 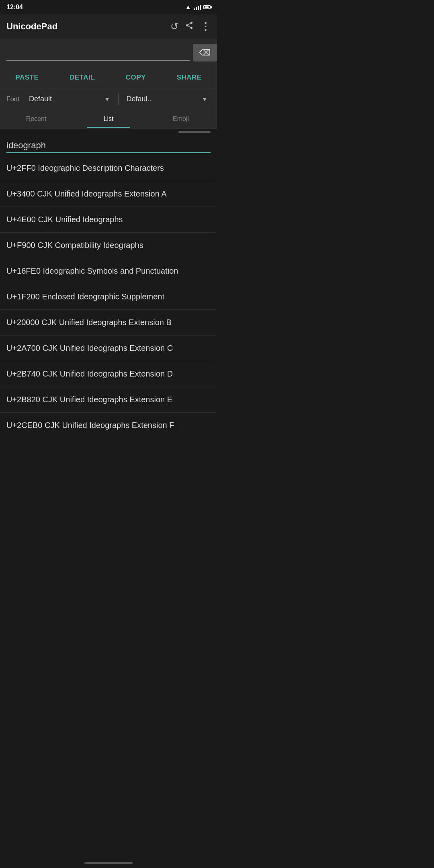 What do you see at coordinates (36, 119) in the screenshot?
I see `tab-recent-label: Recent` at bounding box center [36, 119].